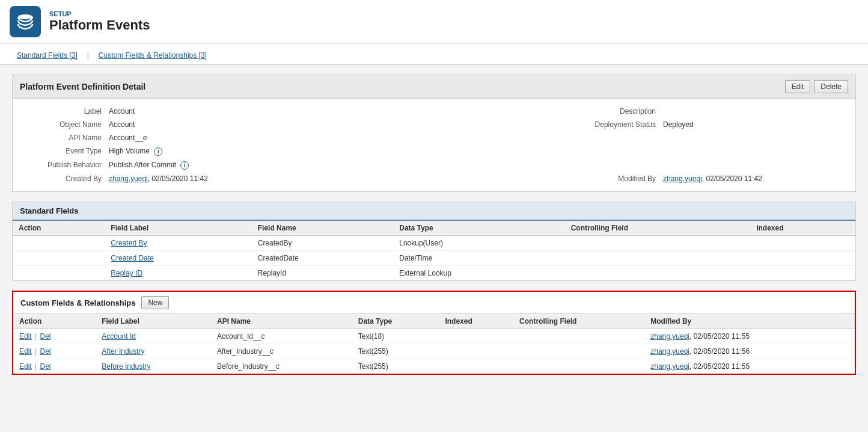 The image size is (868, 432). I want to click on label-field-value: Account, so click(332, 111).